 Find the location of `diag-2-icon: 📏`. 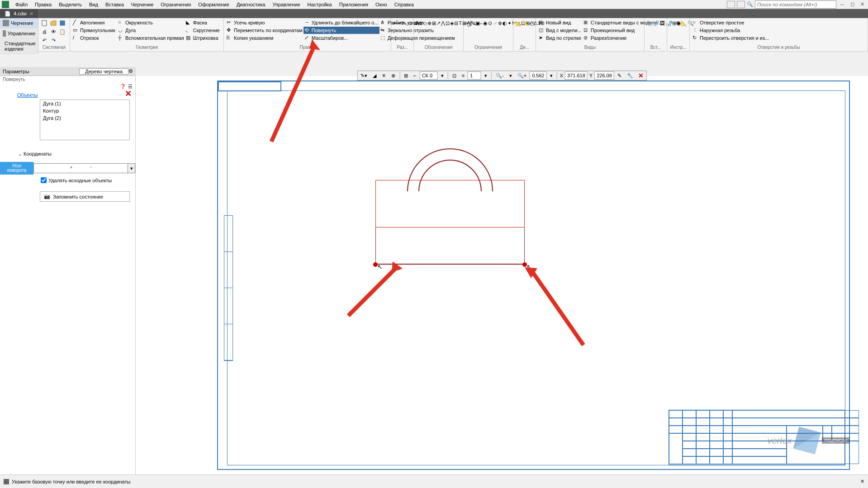

diag-2-icon: 📏 is located at coordinates (525, 23).